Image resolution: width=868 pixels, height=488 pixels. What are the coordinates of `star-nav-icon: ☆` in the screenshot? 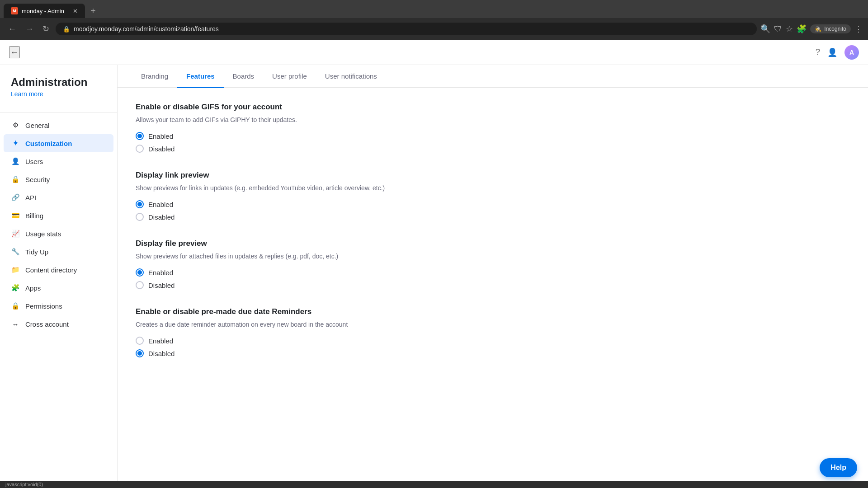 It's located at (789, 29).